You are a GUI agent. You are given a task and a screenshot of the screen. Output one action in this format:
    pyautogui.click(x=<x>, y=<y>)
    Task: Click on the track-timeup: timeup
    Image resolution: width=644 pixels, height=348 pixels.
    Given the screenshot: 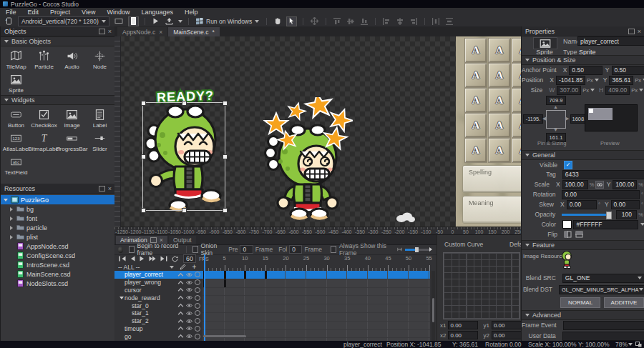 What is the action you would take?
    pyautogui.click(x=159, y=329)
    